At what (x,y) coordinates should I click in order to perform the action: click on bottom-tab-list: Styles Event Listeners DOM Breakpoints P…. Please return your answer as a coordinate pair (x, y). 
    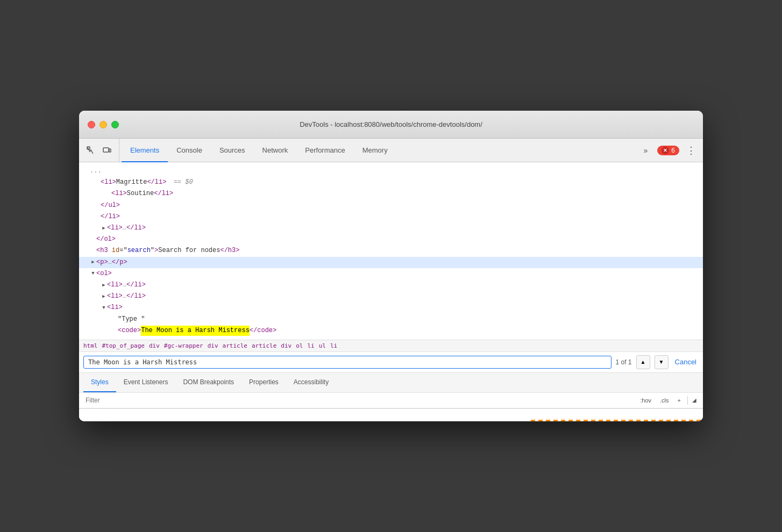
    Looking at the image, I should click on (391, 383).